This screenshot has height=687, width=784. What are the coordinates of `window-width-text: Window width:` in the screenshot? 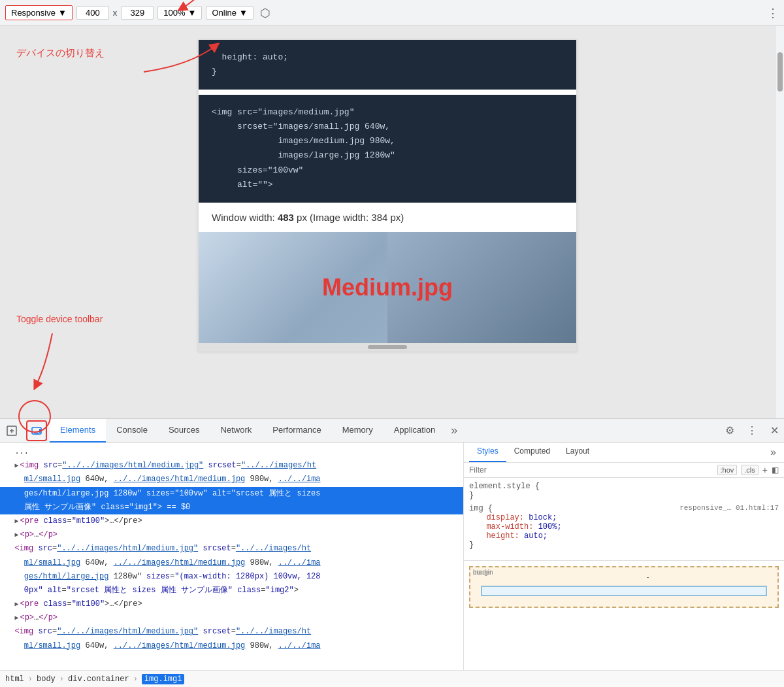 It's located at (244, 217).